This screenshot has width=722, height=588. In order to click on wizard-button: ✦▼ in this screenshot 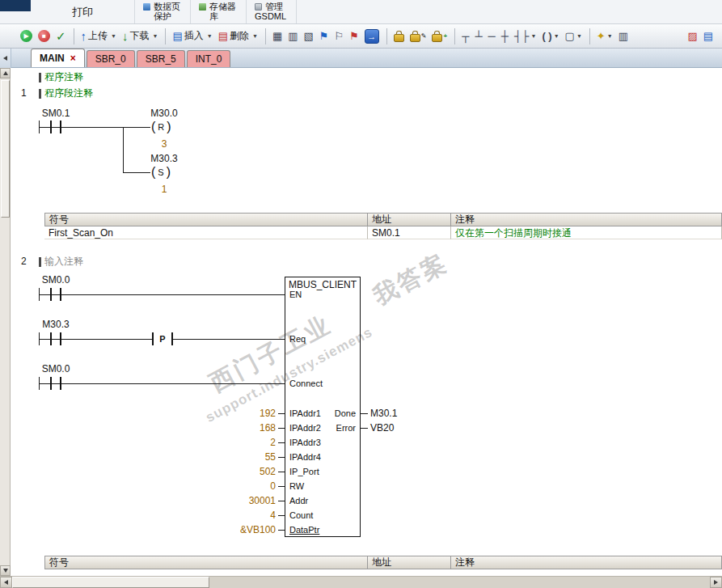, I will do `click(605, 36)`.